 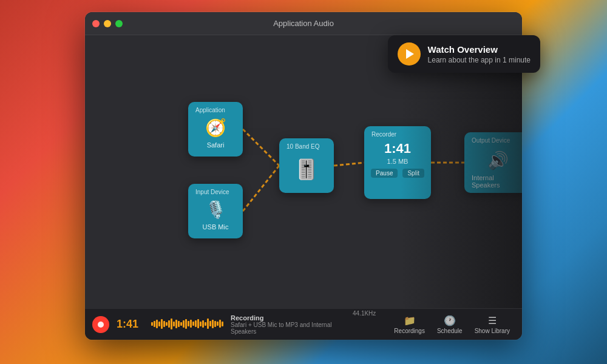 What do you see at coordinates (187, 324) in the screenshot?
I see `waveform-bars` at bounding box center [187, 324].